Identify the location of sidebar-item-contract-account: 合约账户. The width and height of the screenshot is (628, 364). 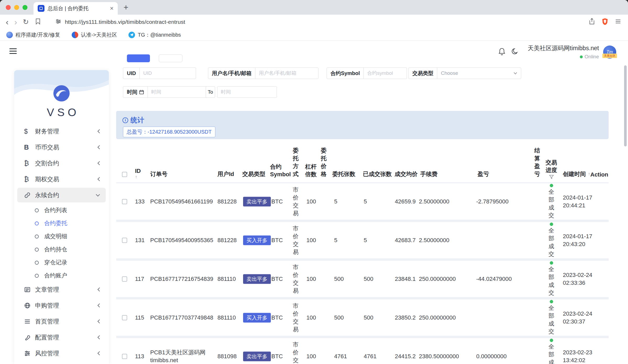
(61, 276).